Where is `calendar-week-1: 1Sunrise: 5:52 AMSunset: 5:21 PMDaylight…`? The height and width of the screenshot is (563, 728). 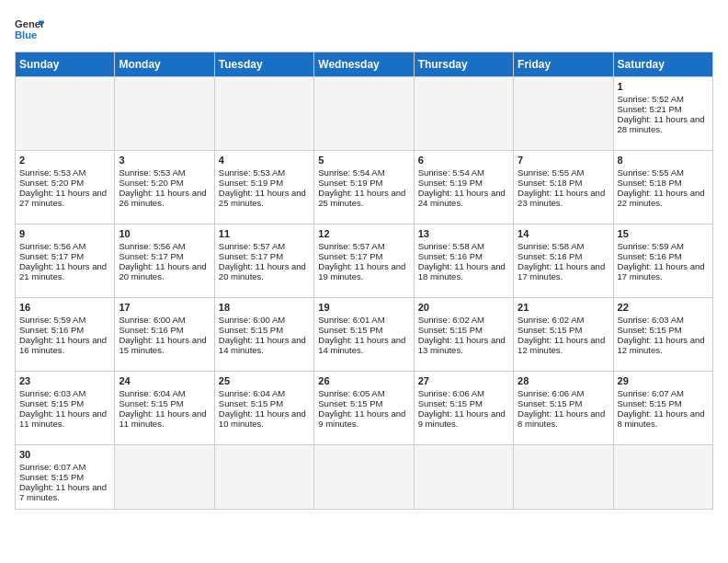 calendar-week-1: 1Sunrise: 5:52 AMSunset: 5:21 PMDaylight… is located at coordinates (364, 114).